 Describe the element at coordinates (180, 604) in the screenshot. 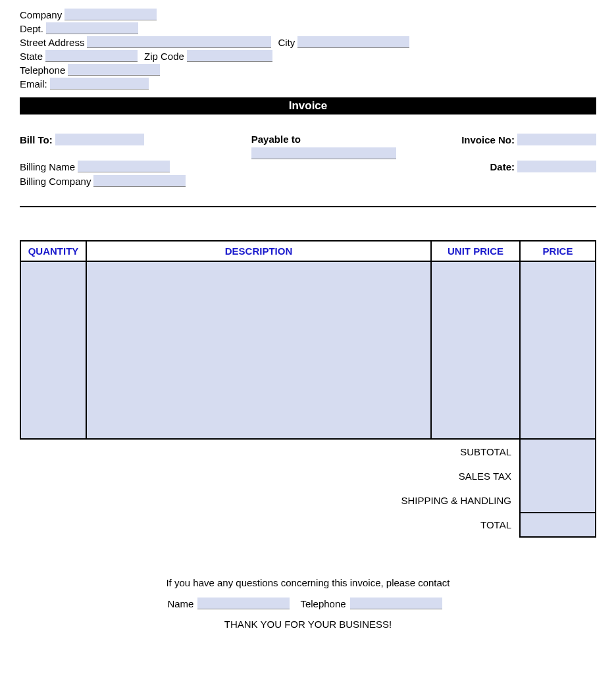

I see `footer-name-label: Name` at that location.